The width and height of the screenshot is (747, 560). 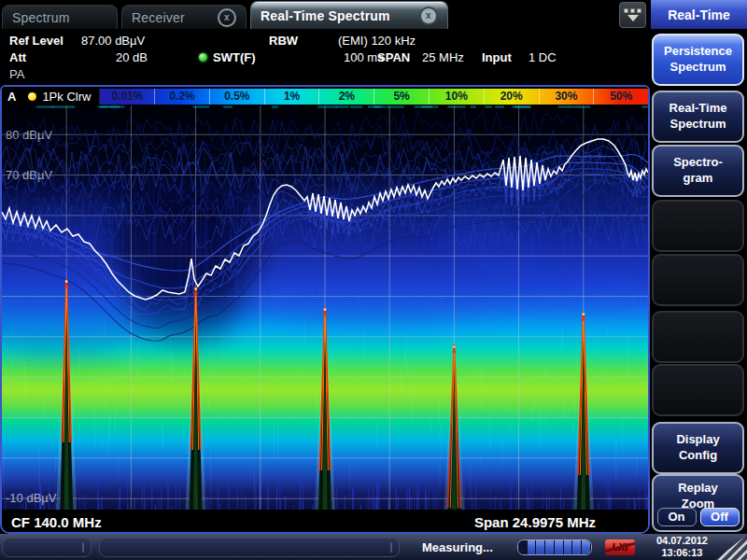 What do you see at coordinates (237, 97) in the screenshot?
I see `scale-tick: 0.5%` at bounding box center [237, 97].